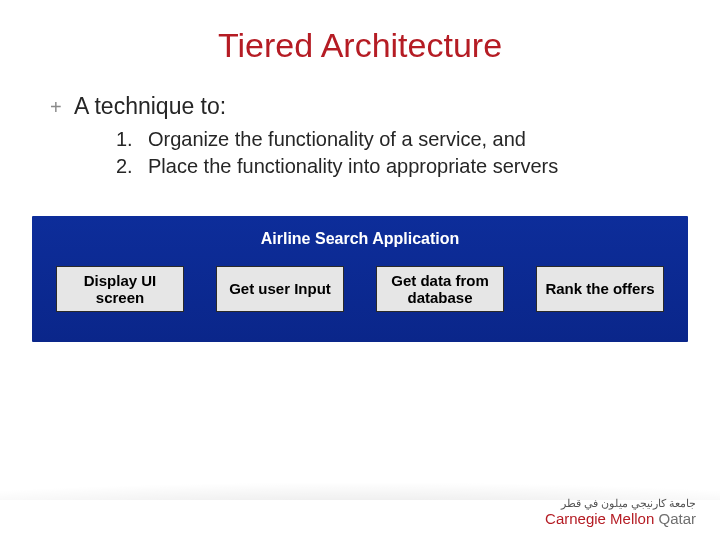 The height and width of the screenshot is (540, 720). Describe the element at coordinates (360, 32) in the screenshot. I see `slide-title: Tiered Architecture` at that location.